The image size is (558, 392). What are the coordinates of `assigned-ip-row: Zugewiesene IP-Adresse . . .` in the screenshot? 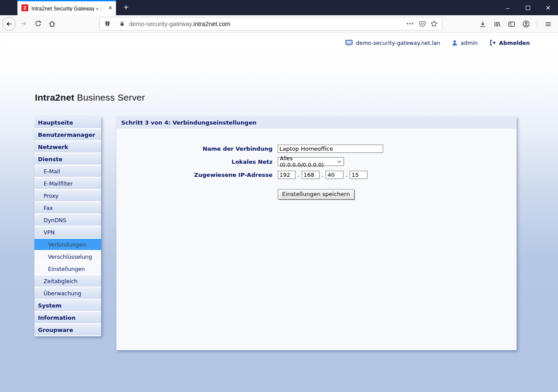 It's located at (242, 175).